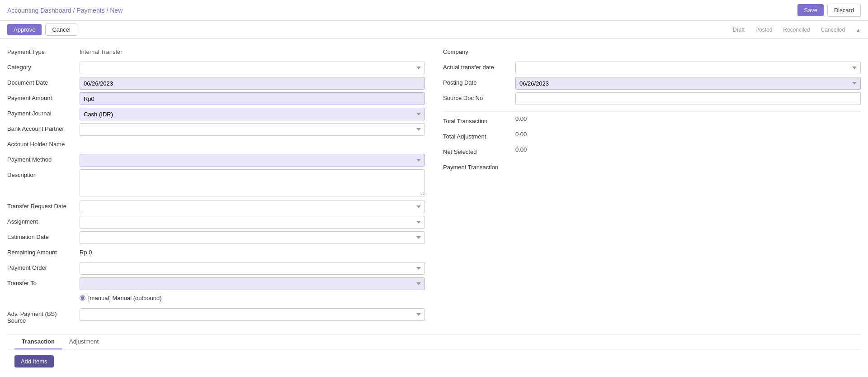 The width and height of the screenshot is (868, 377). Describe the element at coordinates (479, 151) in the screenshot. I see `net-selected-label: Net Selected` at that location.